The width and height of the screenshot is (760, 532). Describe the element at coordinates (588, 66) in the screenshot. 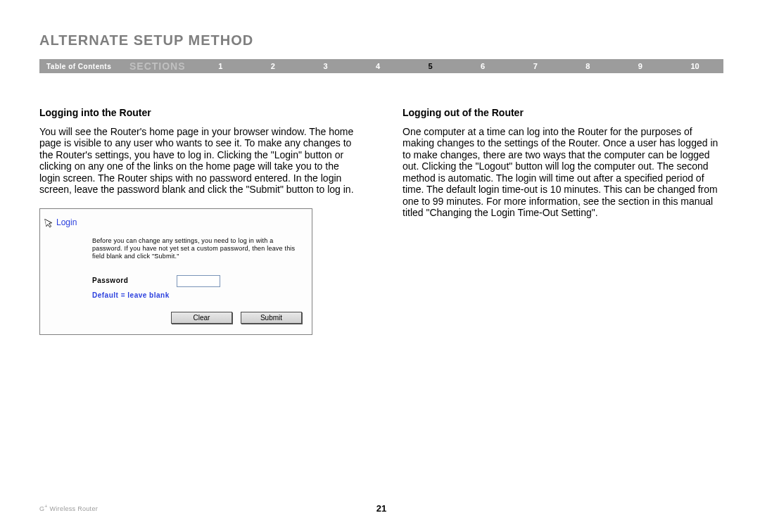

I see `section-8: 8` at that location.